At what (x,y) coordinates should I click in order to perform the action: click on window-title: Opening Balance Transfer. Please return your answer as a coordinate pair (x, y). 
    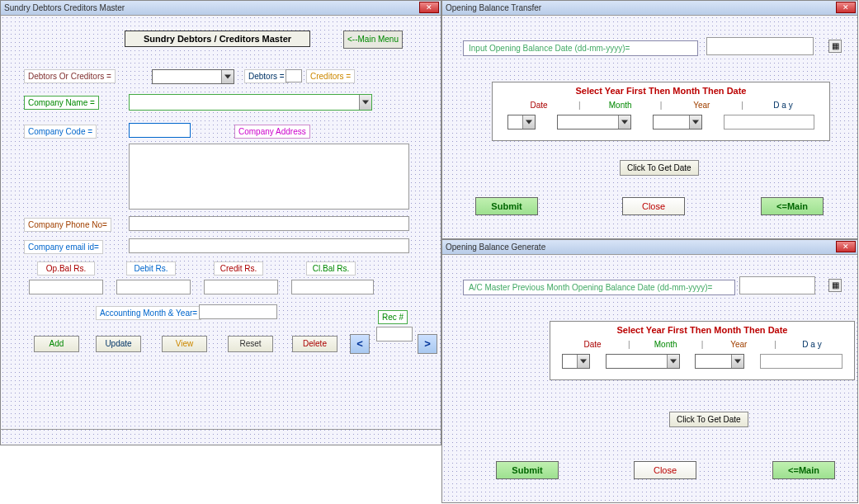
    Looking at the image, I should click on (493, 8).